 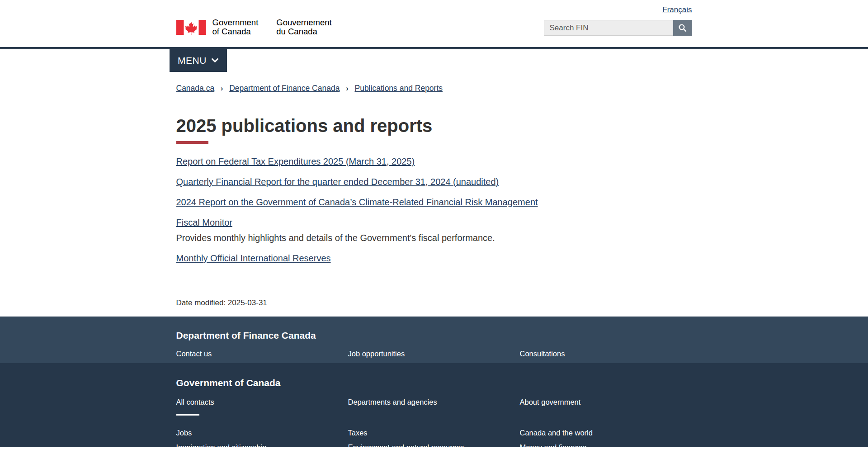 What do you see at coordinates (254, 258) in the screenshot?
I see `monthly-reserves-link: Monthly Official International Reserves` at bounding box center [254, 258].